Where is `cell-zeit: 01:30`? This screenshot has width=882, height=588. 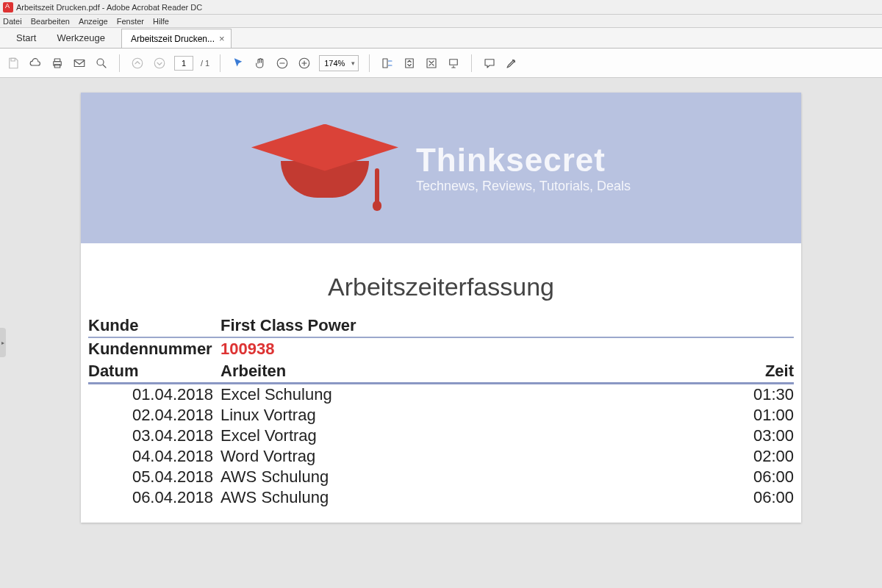
cell-zeit: 01:30 is located at coordinates (750, 395).